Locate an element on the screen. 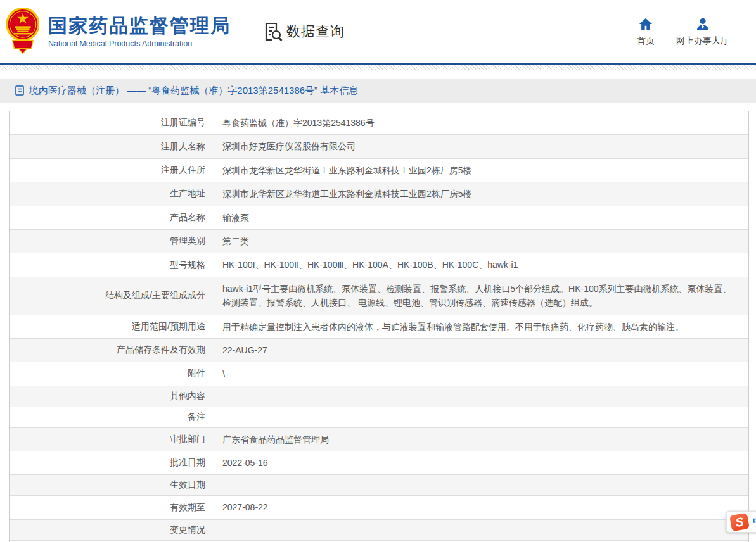  nav-item-service-hall: 网上办事大厅 is located at coordinates (703, 32).